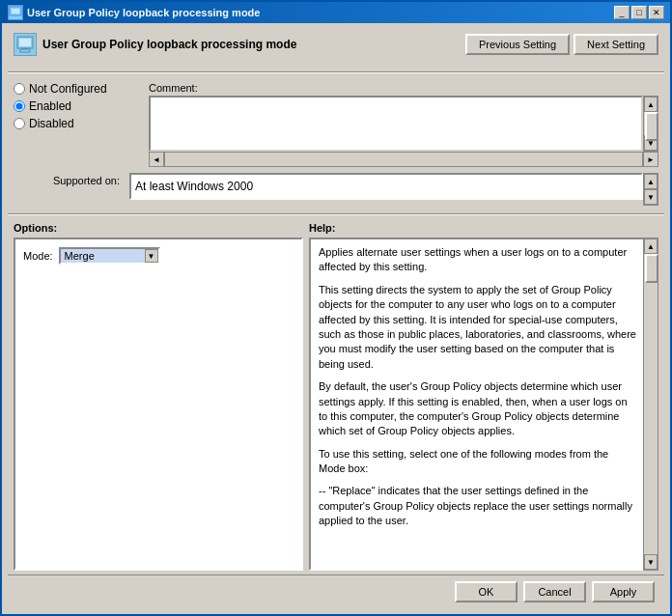 The image size is (672, 616). I want to click on help-para-2: This setting directs the system to apply…, so click(478, 327).